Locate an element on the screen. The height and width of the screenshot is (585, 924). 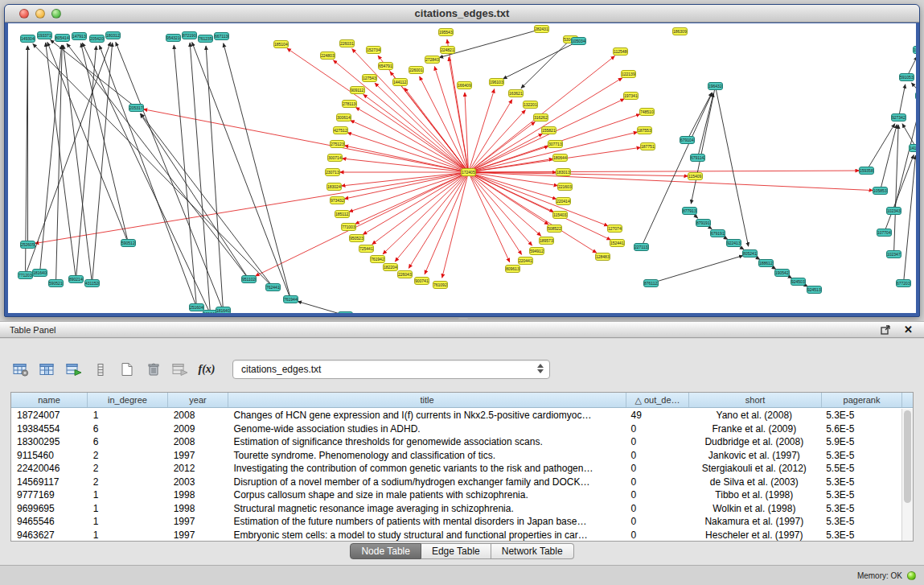
graph-node: 4311520 is located at coordinates (92, 283).